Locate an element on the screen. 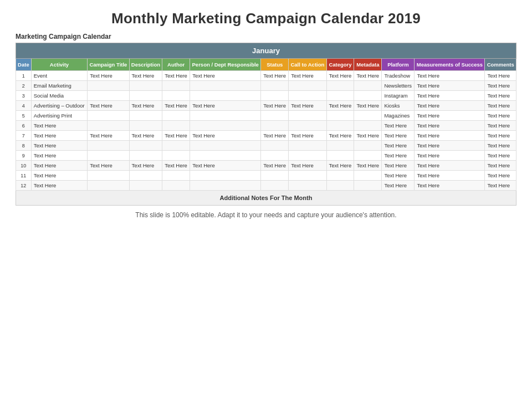 This screenshot has height=399, width=532. col-header-status: Status is located at coordinates (275, 65).